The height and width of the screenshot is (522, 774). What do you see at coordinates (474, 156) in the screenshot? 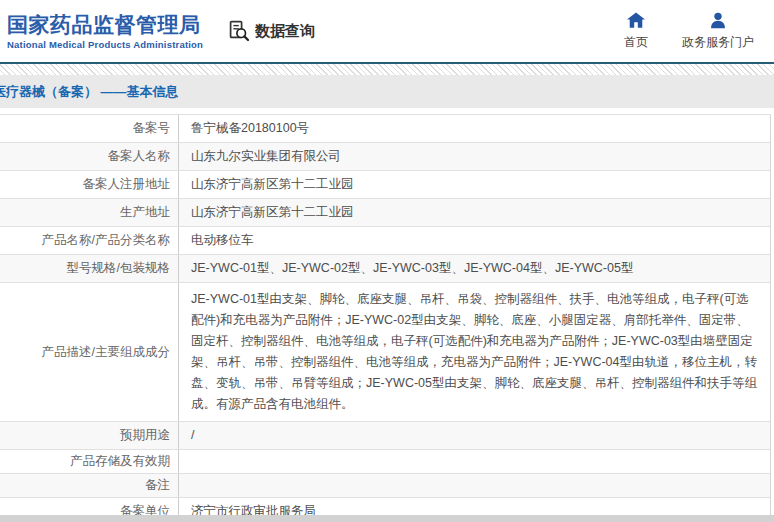
I see `row-value: 山东九尔实业集团有限公司` at bounding box center [474, 156].